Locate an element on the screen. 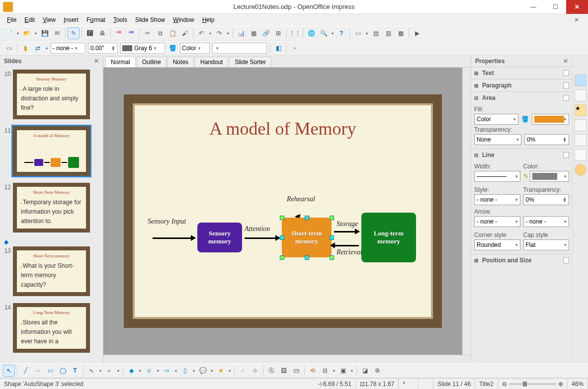  panel-close-icon: ✕ is located at coordinates (96, 61).